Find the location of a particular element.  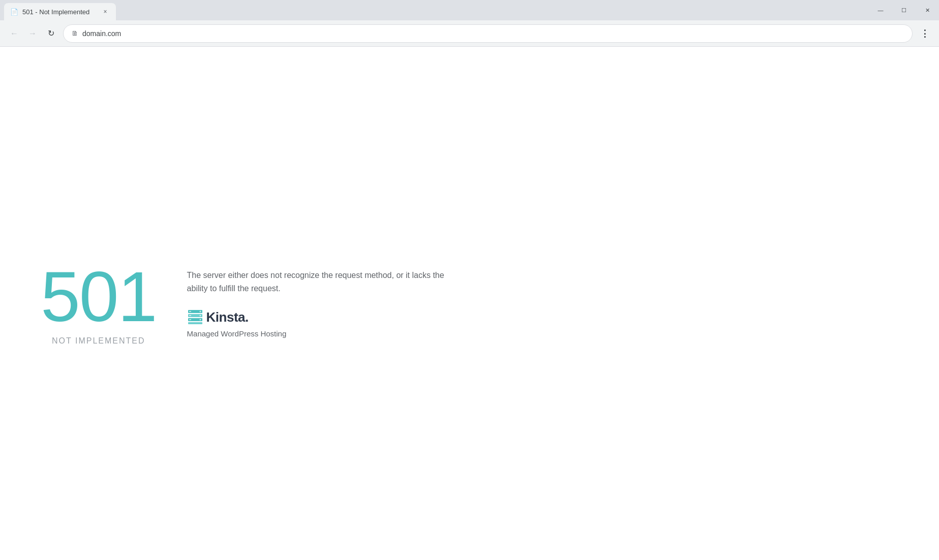

forward-icon: → is located at coordinates (33, 34).